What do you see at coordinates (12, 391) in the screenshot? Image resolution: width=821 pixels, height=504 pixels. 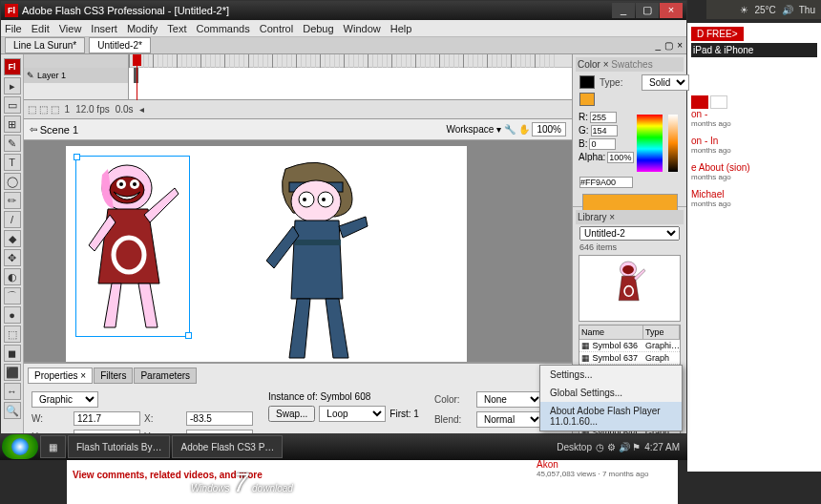 I see `tool-17: ↔` at bounding box center [12, 391].